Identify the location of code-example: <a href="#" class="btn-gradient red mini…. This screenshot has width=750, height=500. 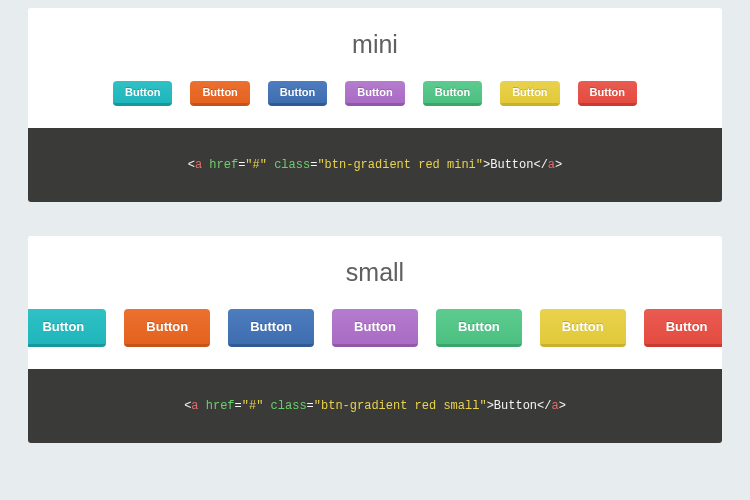
(375, 165).